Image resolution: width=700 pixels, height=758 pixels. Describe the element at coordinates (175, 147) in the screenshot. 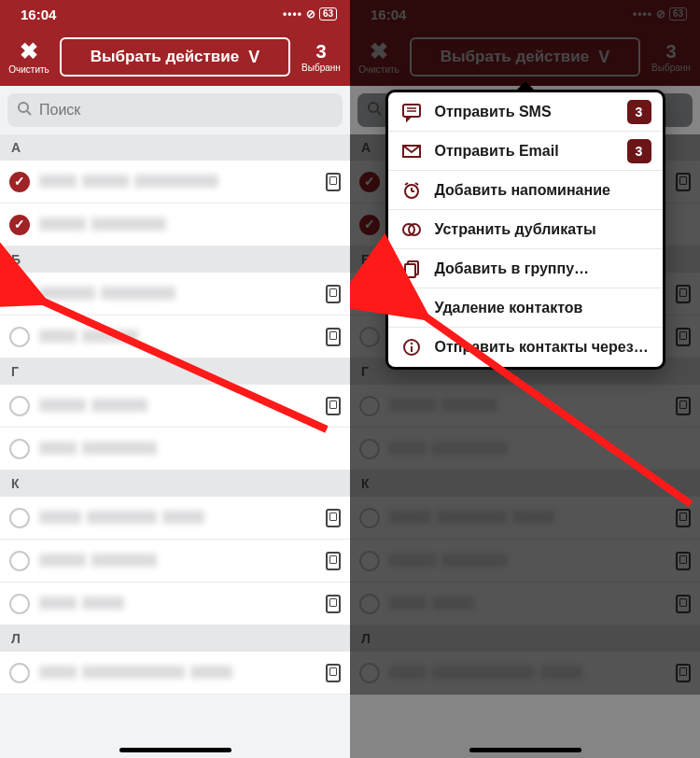

I see `section-header: А` at that location.